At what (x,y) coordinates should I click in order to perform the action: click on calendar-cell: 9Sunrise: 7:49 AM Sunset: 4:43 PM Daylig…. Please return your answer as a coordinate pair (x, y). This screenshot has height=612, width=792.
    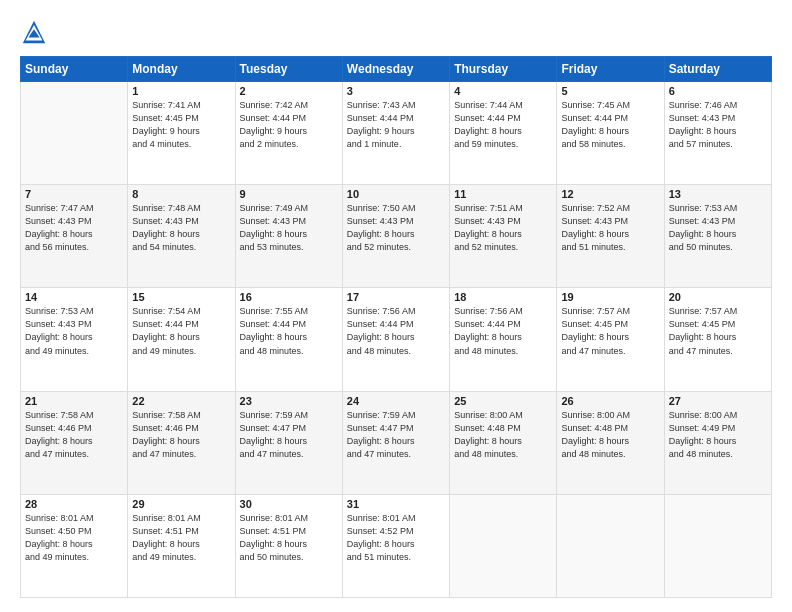
    Looking at the image, I should click on (288, 236).